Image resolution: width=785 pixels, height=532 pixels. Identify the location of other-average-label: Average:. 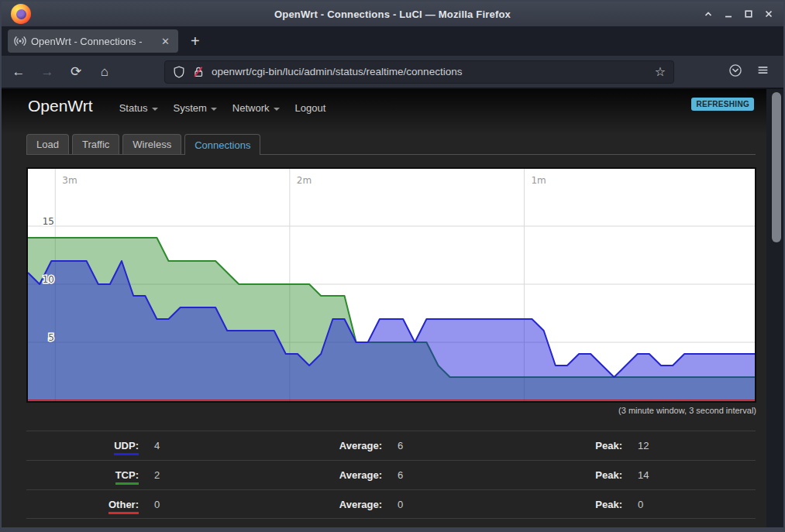
(338, 505).